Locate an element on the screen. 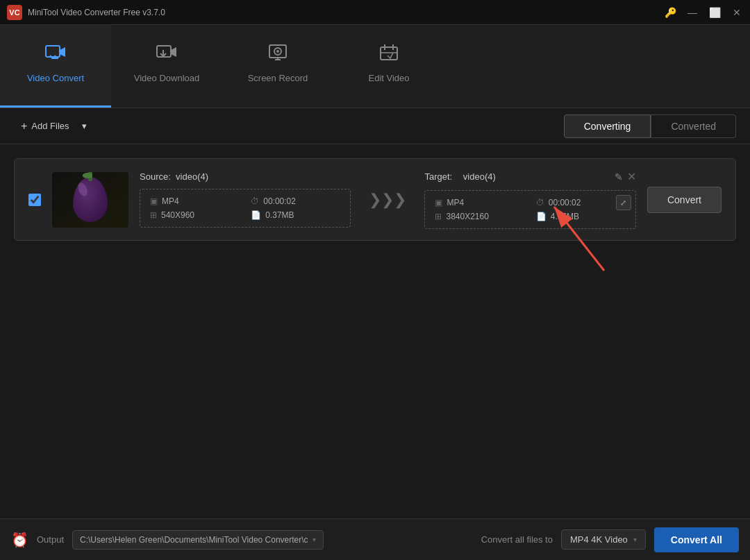 This screenshot has height=560, width=750. title-bar: VC MiniTool Video Converter Free v3.7.0 … is located at coordinates (375, 12).